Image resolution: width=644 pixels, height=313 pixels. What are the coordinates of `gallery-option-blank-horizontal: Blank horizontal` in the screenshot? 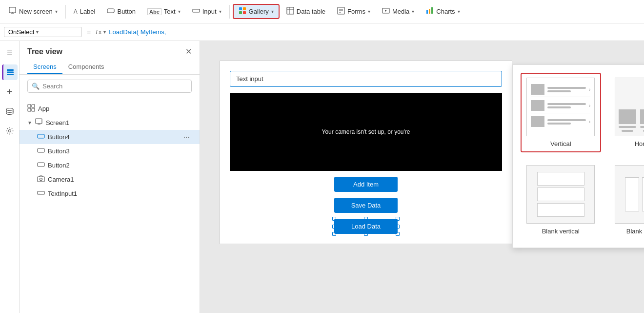 It's located at (626, 200).